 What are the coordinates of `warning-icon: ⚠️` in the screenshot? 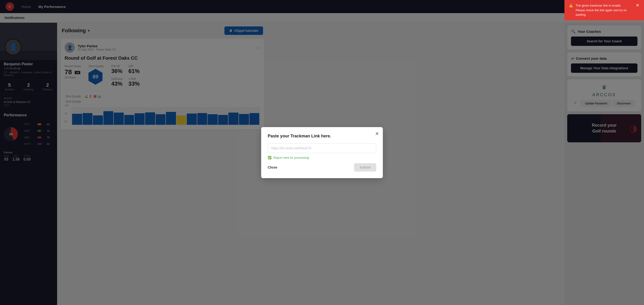 It's located at (571, 6).